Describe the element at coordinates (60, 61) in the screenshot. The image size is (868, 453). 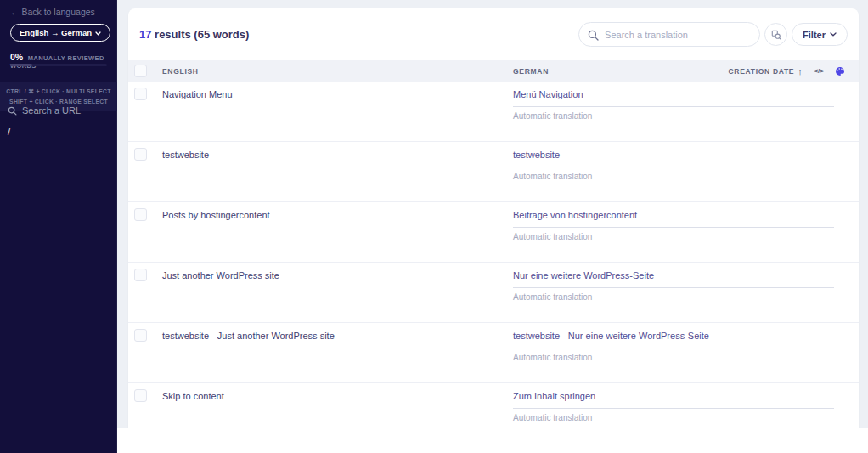
I see `reviewed-words-stat: 0% MANUALLY REVIEWED WORDS` at that location.